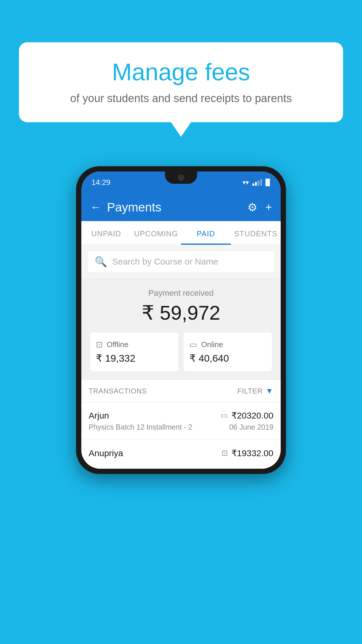  I want to click on payment-summary: Payment received ₹ 59,972 ⊡ Offline ₹ 19…, so click(181, 329).